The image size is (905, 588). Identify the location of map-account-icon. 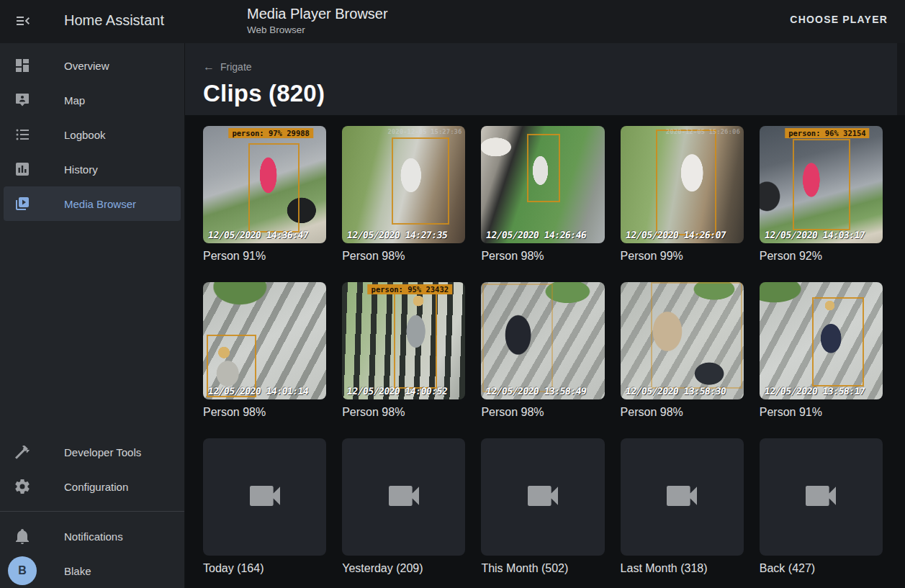
(22, 100).